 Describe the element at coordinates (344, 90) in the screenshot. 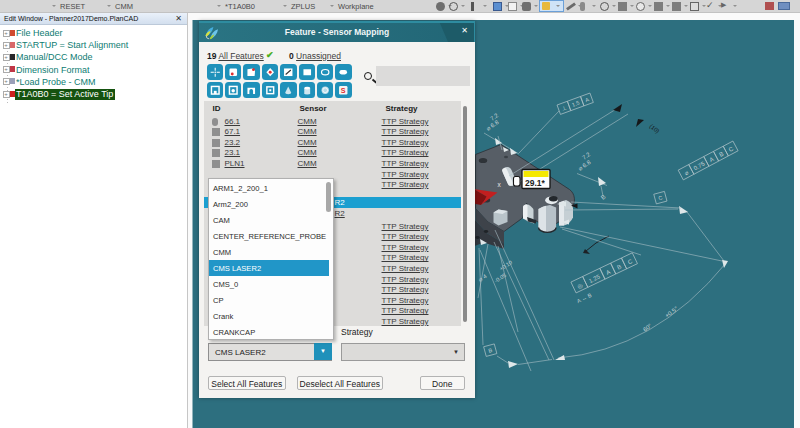

I see `svg-text: S` at that location.